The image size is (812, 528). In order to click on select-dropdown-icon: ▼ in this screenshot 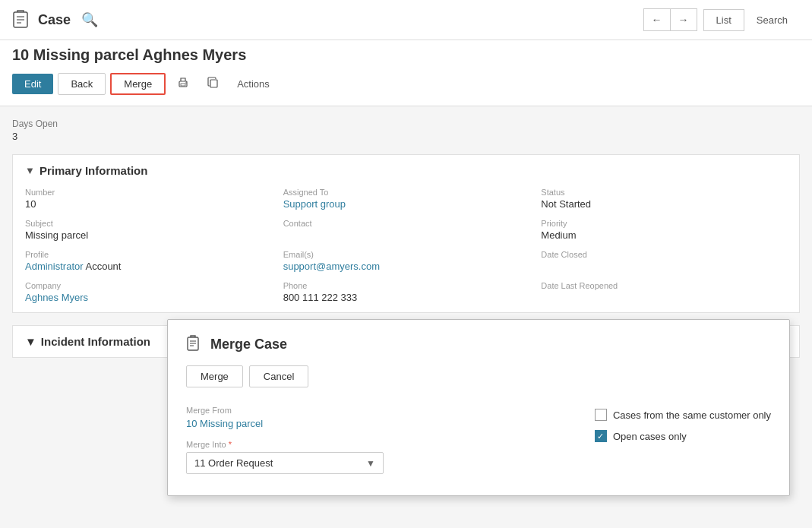, I will do `click(371, 463)`.